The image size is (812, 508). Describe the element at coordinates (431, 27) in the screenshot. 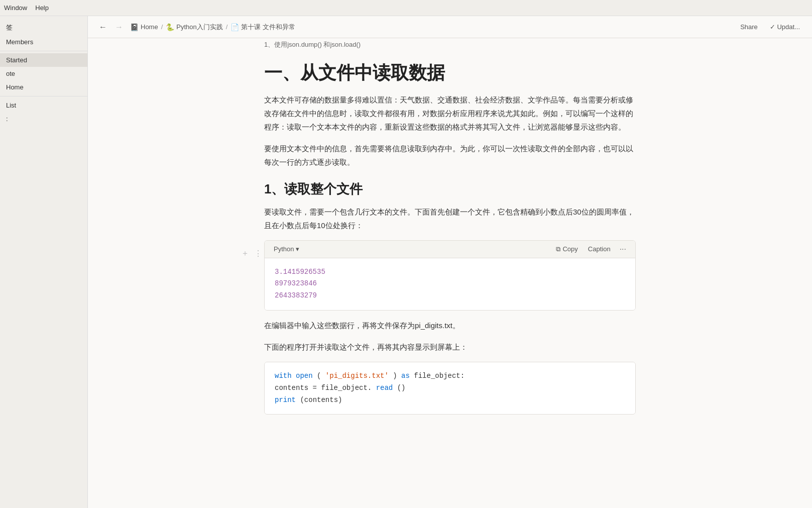

I see `breadcrumb: 📓 Home / 🐍 Python入门实践 / 📄 第十课 文件和异常` at that location.